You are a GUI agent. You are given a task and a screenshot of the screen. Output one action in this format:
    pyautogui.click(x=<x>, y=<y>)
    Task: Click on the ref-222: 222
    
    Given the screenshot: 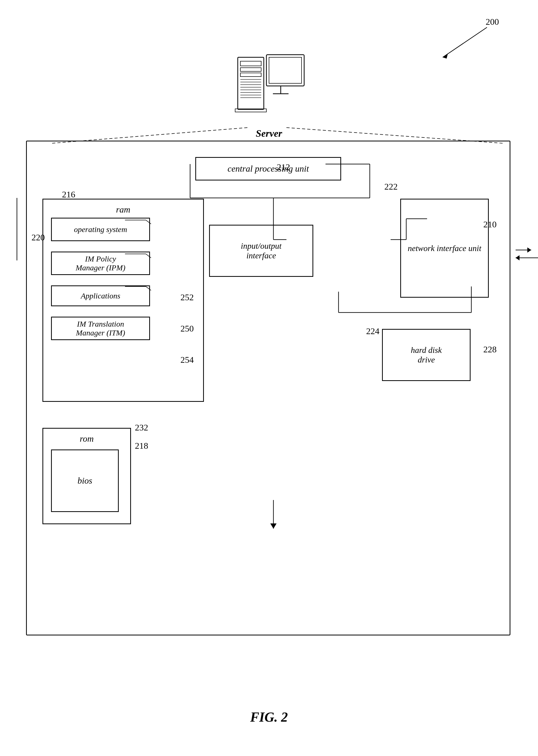 What is the action you would take?
    pyautogui.click(x=391, y=187)
    